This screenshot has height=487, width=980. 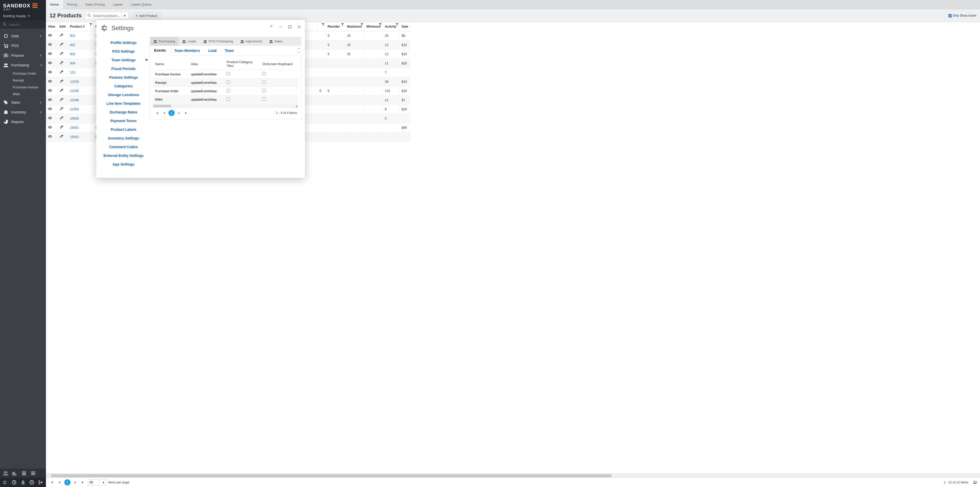 What do you see at coordinates (123, 95) in the screenshot?
I see `settings-nav-item: Storage Locations` at bounding box center [123, 95].